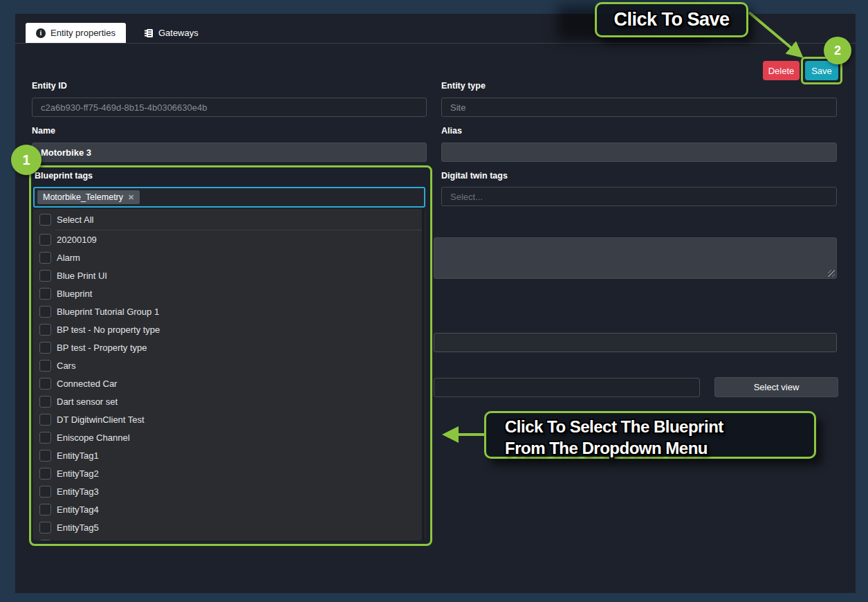 The image size is (868, 602). I want to click on dropdown-item-label: Dart sensor set, so click(87, 401).